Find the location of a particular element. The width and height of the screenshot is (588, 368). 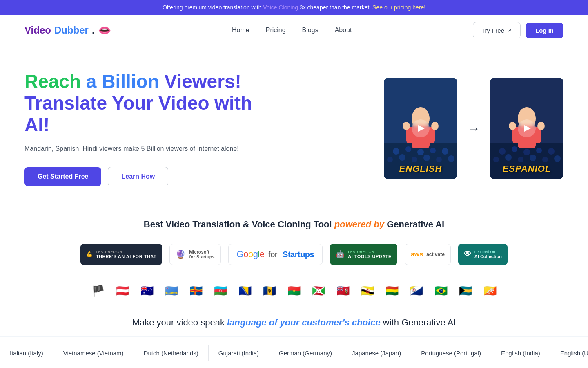

flags-row: 🏴🇦🇹🇦🇺🇦🇼🇦🇽🇦🇿🇧🇦🇧🇧🇧🇫🇧🇮🇧🇲🇧🇳🇧🇴🇧🇶🇧🇷🇧🇸🇧🇹 is located at coordinates (294, 291).